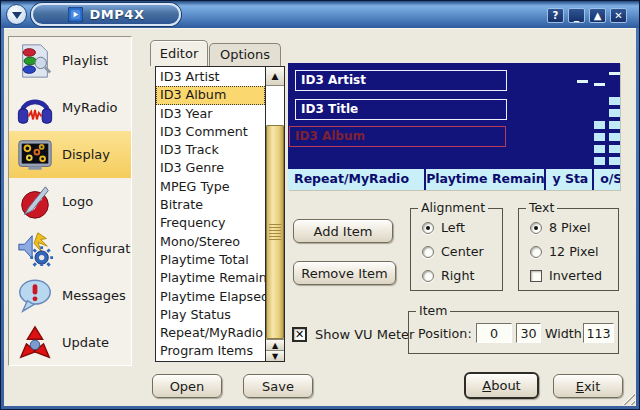 The height and width of the screenshot is (410, 640). Describe the element at coordinates (210, 77) in the screenshot. I see `list-item: ID3 Artist` at that location.